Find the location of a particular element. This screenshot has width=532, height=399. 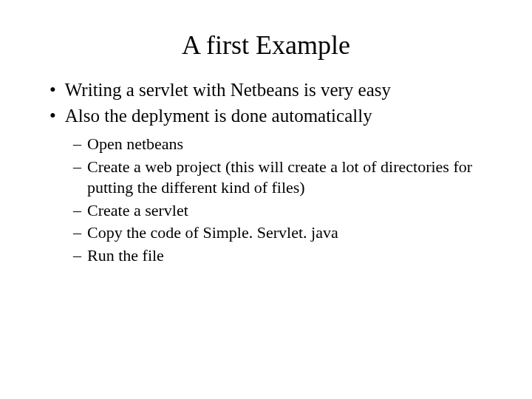

bullet-text: Also the deplyment is done automatically is located at coordinates (278, 117).